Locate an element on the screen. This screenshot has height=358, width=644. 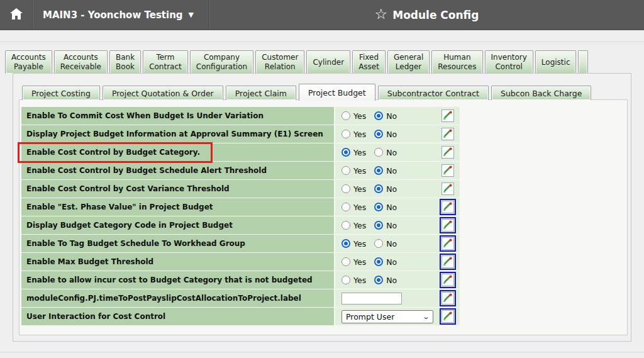
config-row: Enable Cost Control by Budget Category.Y… is located at coordinates (242, 152).